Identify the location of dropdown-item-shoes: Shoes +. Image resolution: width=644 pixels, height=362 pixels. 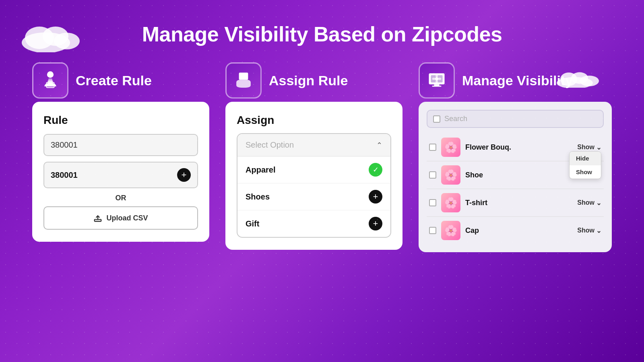
(314, 197).